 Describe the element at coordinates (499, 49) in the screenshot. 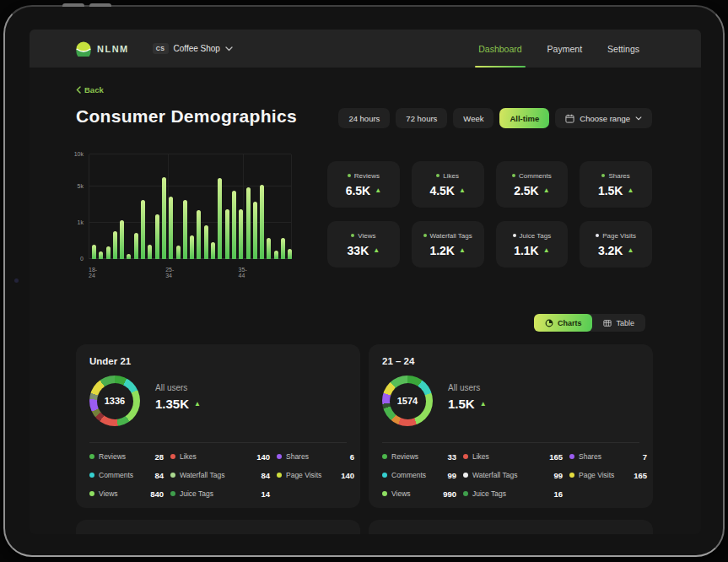

I see `tab-dashboard: Dashboard` at that location.